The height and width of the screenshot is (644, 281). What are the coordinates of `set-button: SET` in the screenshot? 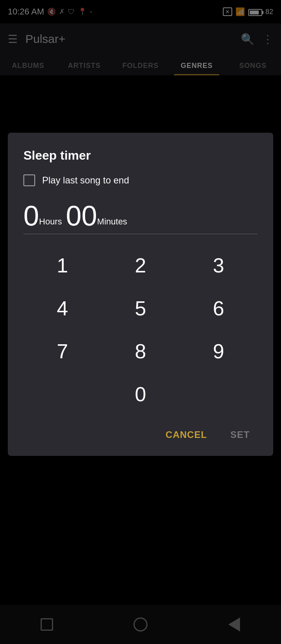 It's located at (240, 435).